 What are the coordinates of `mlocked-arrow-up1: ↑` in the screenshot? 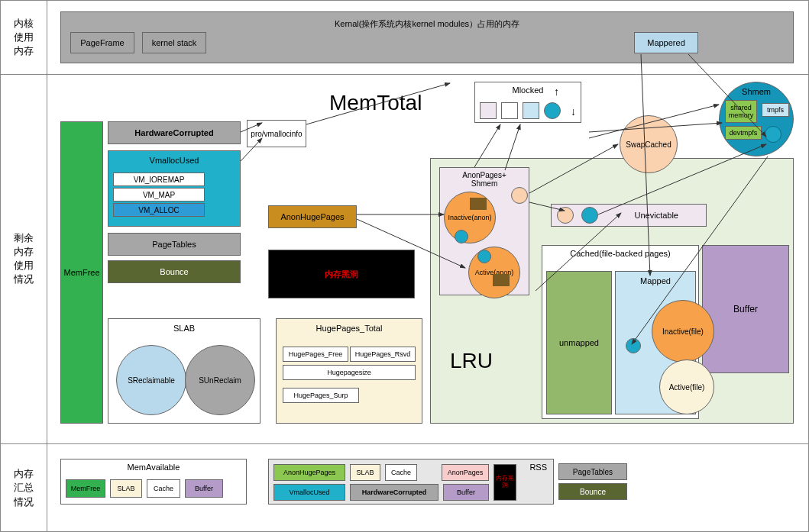 It's located at (556, 92).